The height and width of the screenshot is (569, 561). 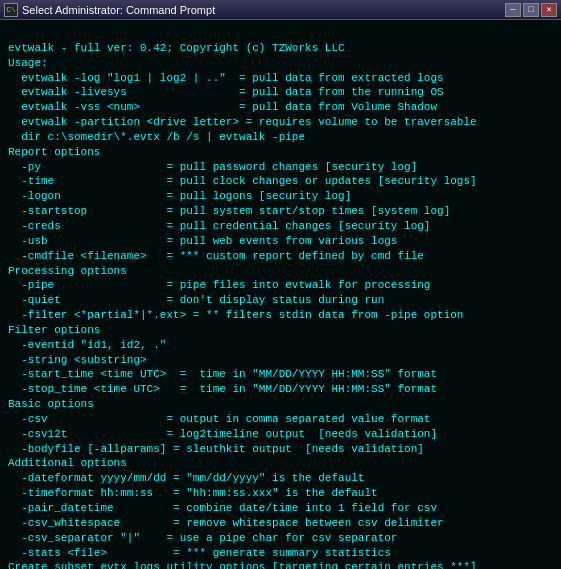 I want to click on window-controls: — □ ✕, so click(x=531, y=10).